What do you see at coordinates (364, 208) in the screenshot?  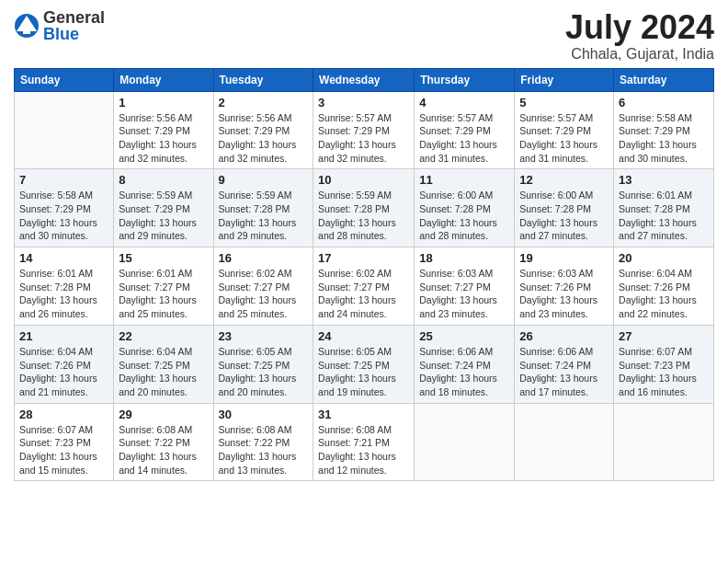 I see `calendar-cell: 10Sunrise: 5:59 AM Sunset: 7:28 PM Dayli…` at bounding box center [364, 208].